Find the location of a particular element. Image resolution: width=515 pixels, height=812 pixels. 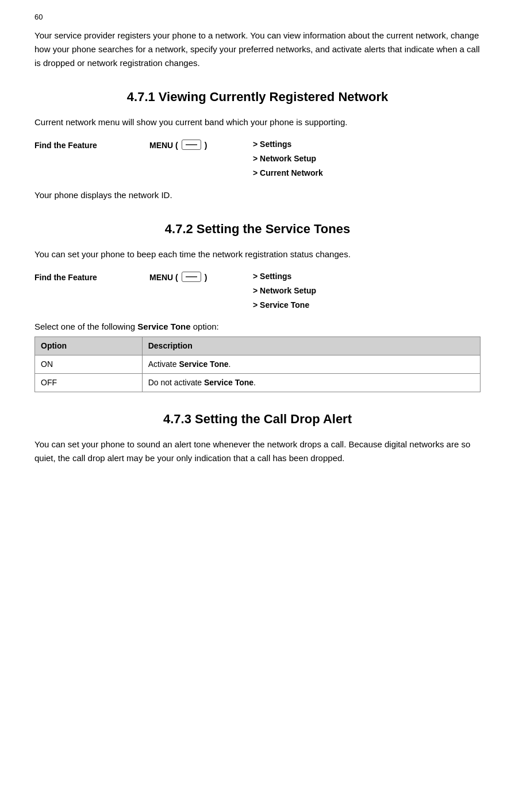

select-text: Select one of the following Service Tone… is located at coordinates (258, 327).